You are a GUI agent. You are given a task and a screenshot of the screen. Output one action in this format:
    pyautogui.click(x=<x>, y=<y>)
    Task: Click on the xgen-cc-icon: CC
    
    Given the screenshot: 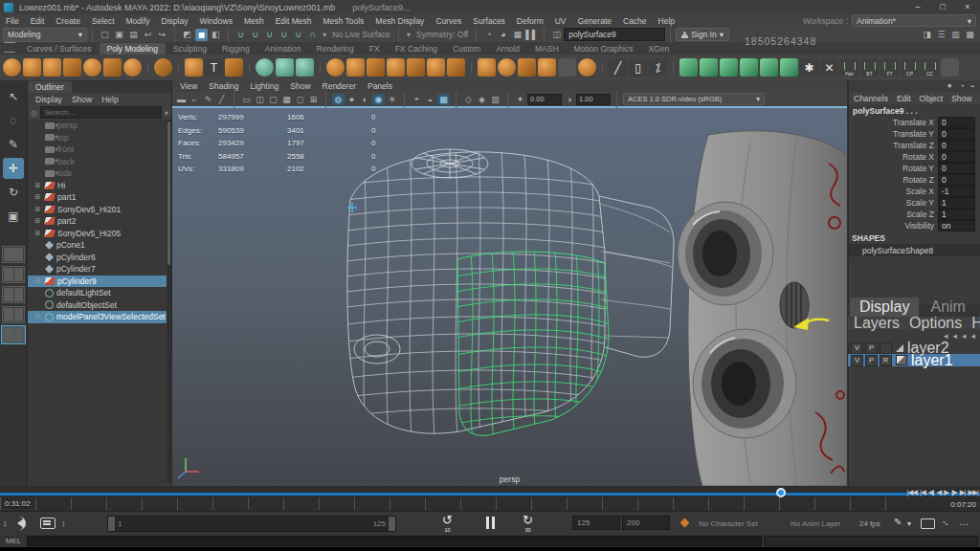 What is the action you would take?
    pyautogui.click(x=930, y=67)
    